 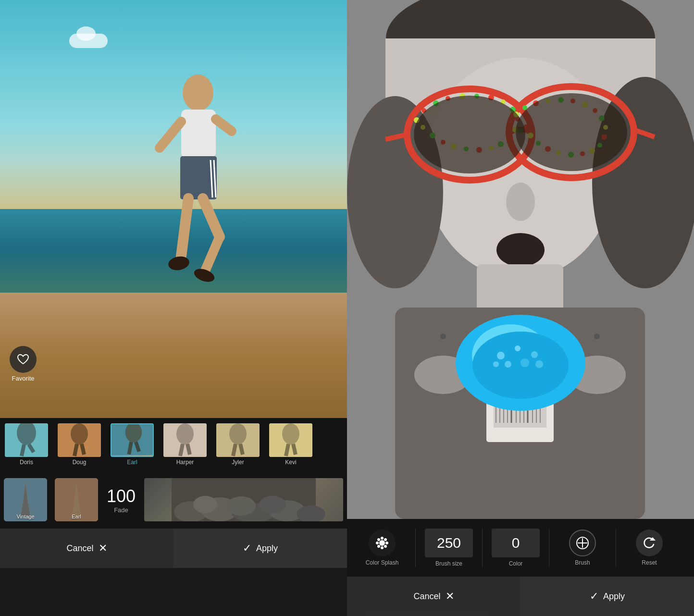 I want to click on color-splash-tool: Color Splash, so click(x=382, y=548).